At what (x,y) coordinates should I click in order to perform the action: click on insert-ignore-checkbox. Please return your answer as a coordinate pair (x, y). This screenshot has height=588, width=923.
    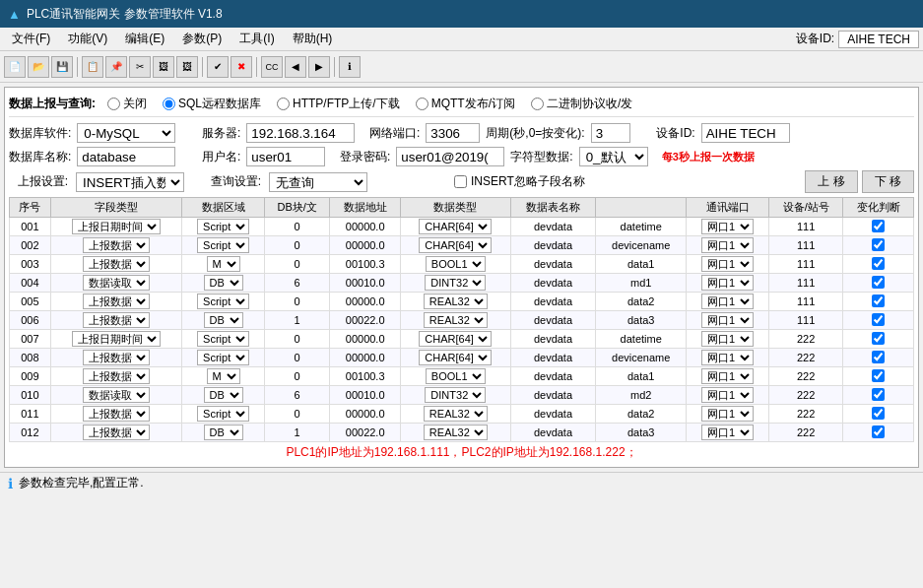
    Looking at the image, I should click on (461, 181).